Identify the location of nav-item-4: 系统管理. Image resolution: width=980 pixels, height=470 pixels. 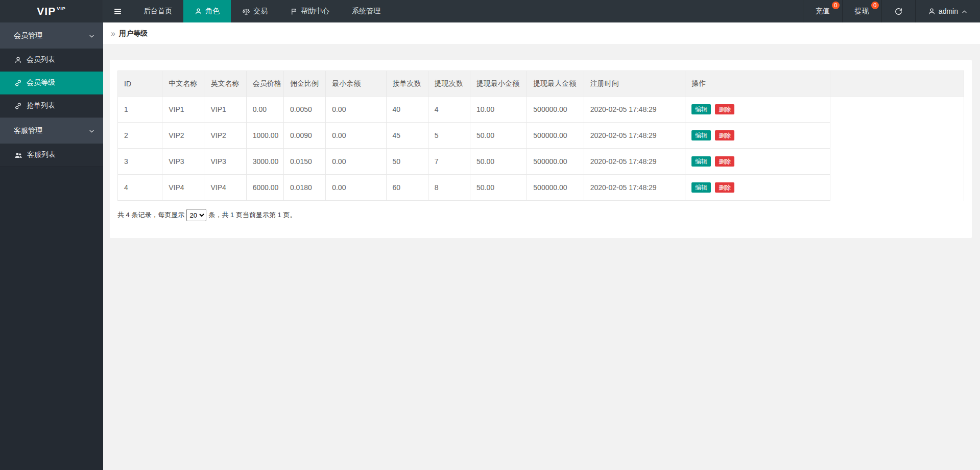
(366, 11).